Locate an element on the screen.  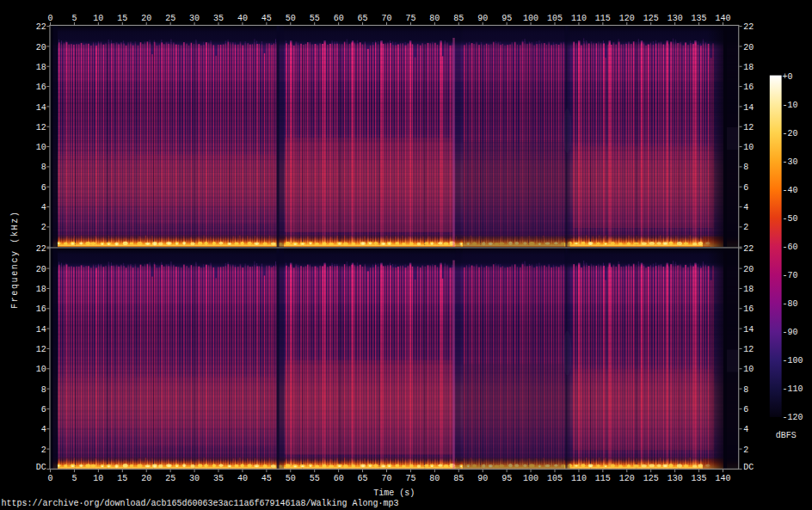
svg-text: -50 is located at coordinates (790, 218).